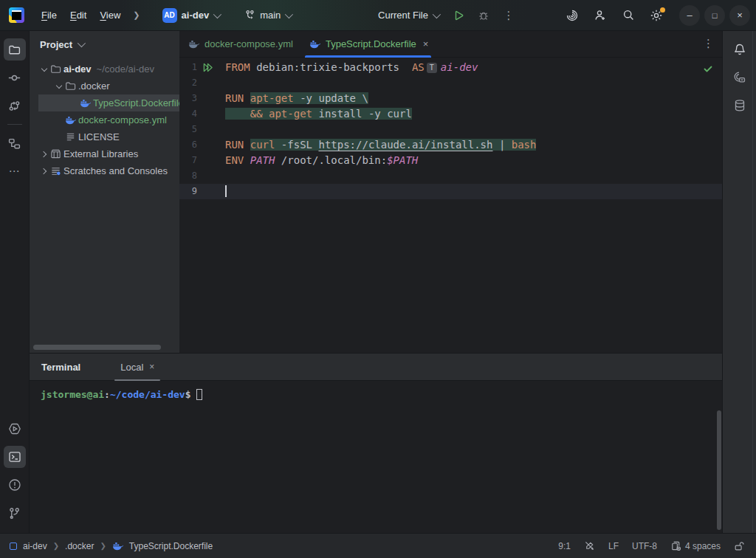  I want to click on tab-label: docker-compose.yml, so click(249, 44).